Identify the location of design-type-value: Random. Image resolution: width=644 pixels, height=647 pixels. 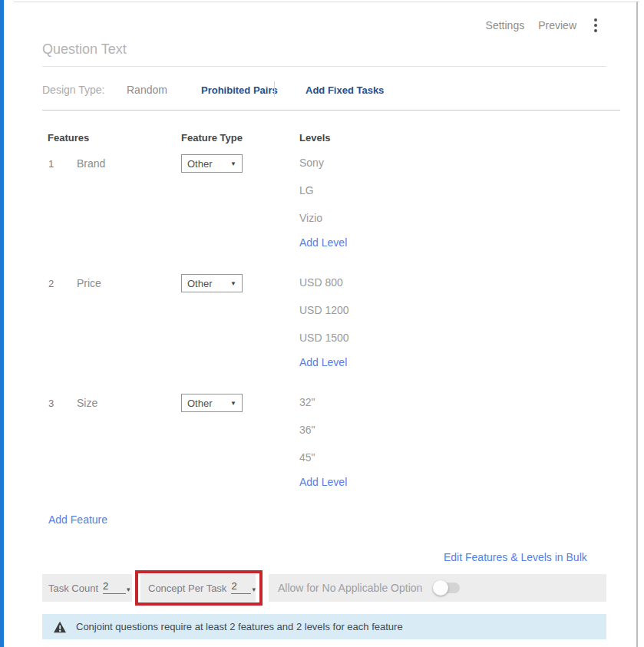
(147, 90).